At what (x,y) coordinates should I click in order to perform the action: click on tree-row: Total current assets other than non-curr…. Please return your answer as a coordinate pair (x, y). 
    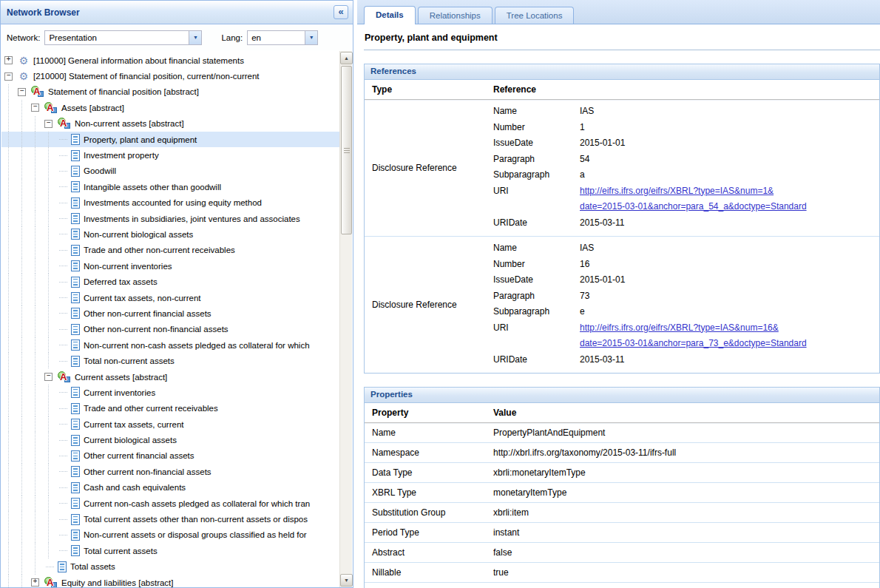
    Looking at the image, I should click on (170, 519).